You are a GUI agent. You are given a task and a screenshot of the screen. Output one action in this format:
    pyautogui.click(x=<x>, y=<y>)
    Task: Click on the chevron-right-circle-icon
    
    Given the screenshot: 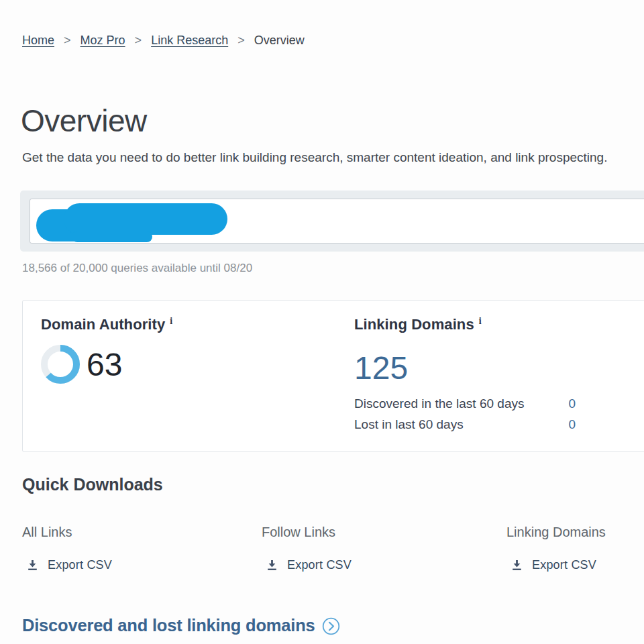 What is the action you would take?
    pyautogui.click(x=331, y=627)
    